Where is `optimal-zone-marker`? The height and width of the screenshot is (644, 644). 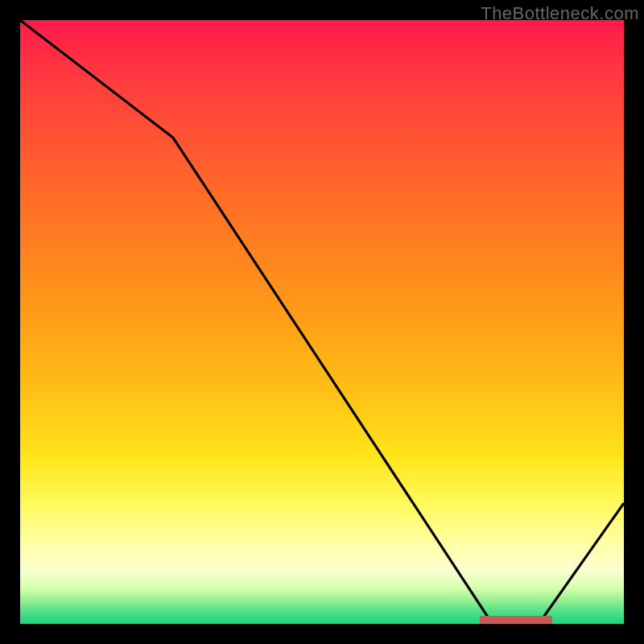
optimal-zone-marker is located at coordinates (516, 620).